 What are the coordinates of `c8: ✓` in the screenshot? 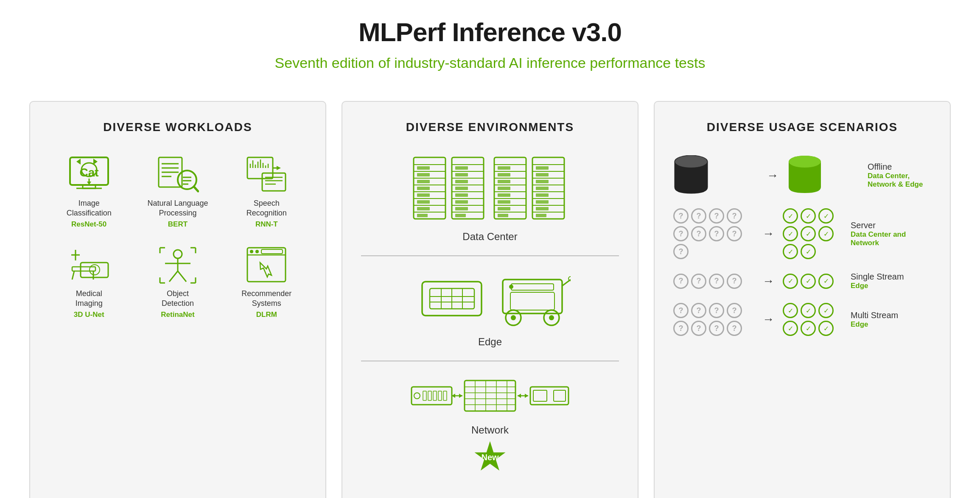 It's located at (808, 252).